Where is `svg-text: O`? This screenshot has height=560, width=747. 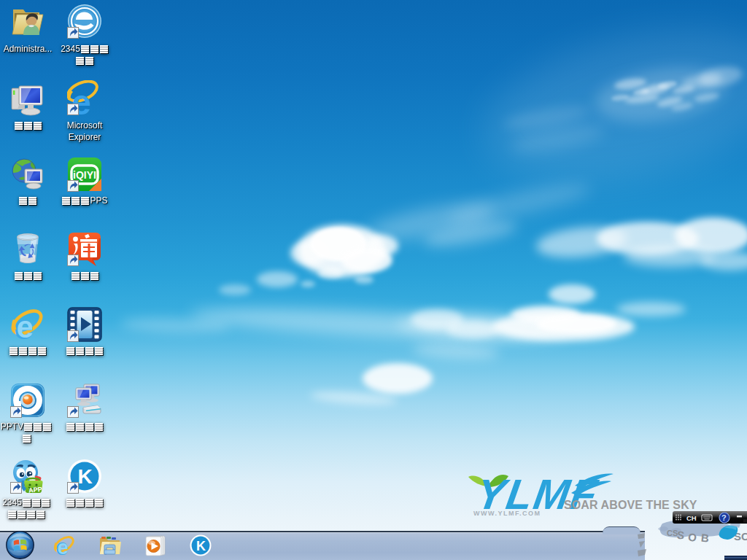
svg-text: O is located at coordinates (693, 537).